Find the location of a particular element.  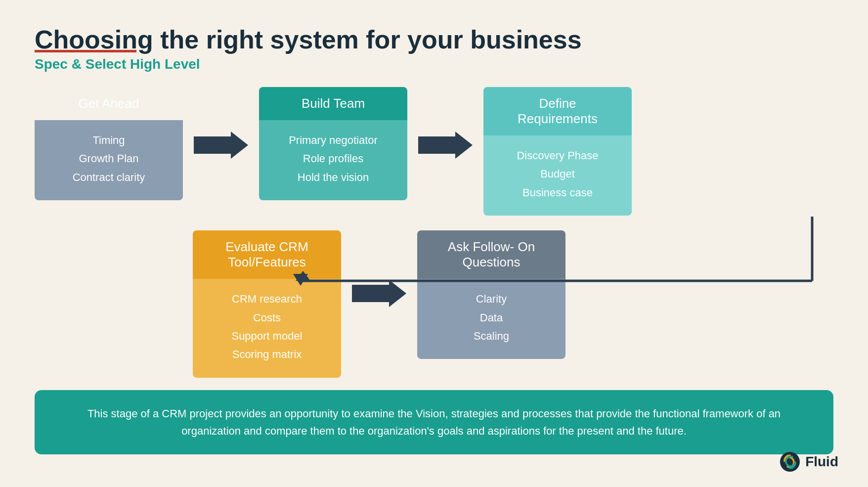

evaluate-crm-item-3: Support model is located at coordinates (267, 336).